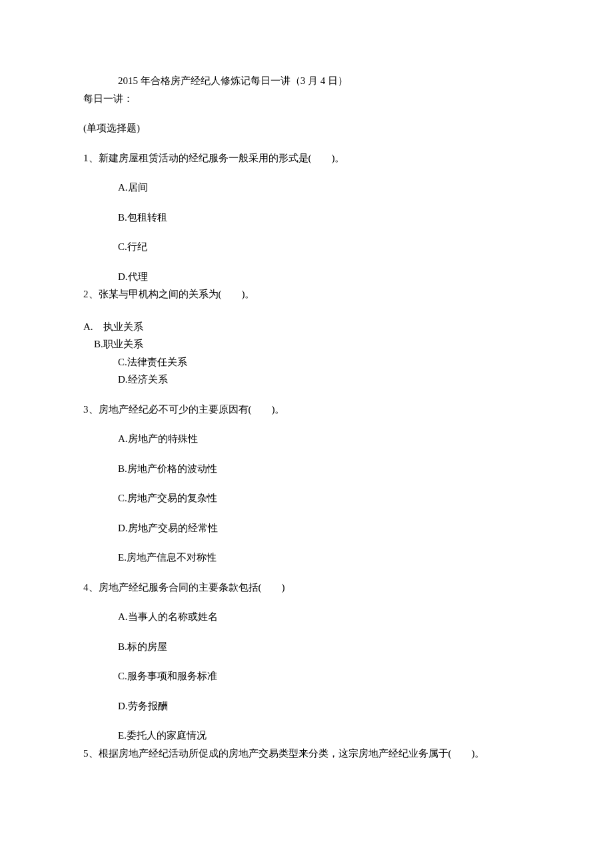 This screenshot has width=613, height=868. I want to click on question-2-stem: 2、张某与甲机构之间的关系为( )。, so click(306, 295).